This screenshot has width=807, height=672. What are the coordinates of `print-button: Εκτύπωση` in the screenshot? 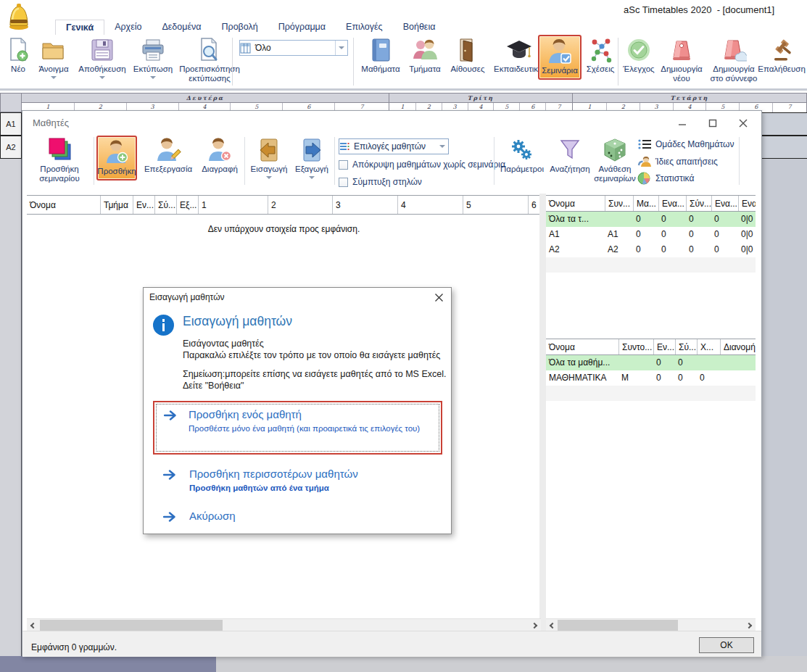 It's located at (153, 58).